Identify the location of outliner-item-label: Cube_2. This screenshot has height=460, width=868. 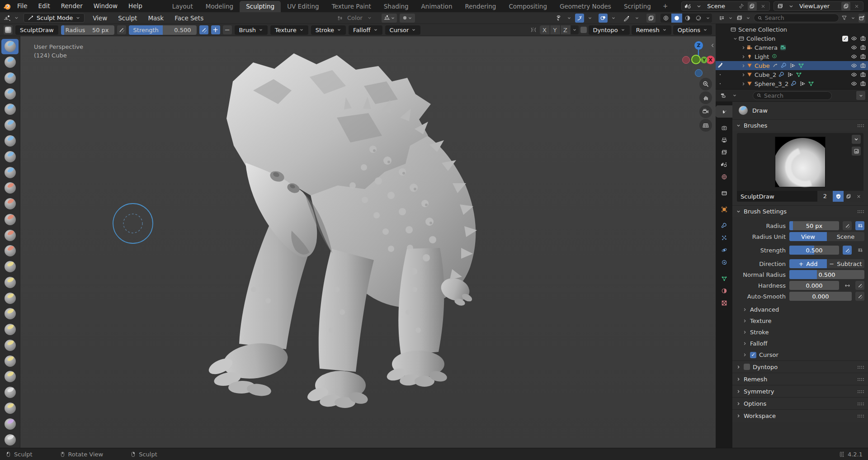
(765, 75).